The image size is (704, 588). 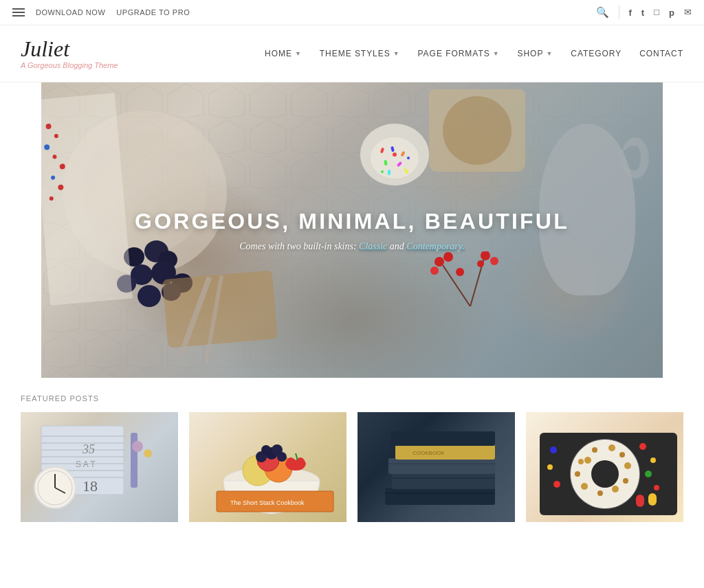 What do you see at coordinates (101, 12) in the screenshot?
I see `top-bar-left: DOWNLOAD NOW UPGRADE TO PRO` at bounding box center [101, 12].